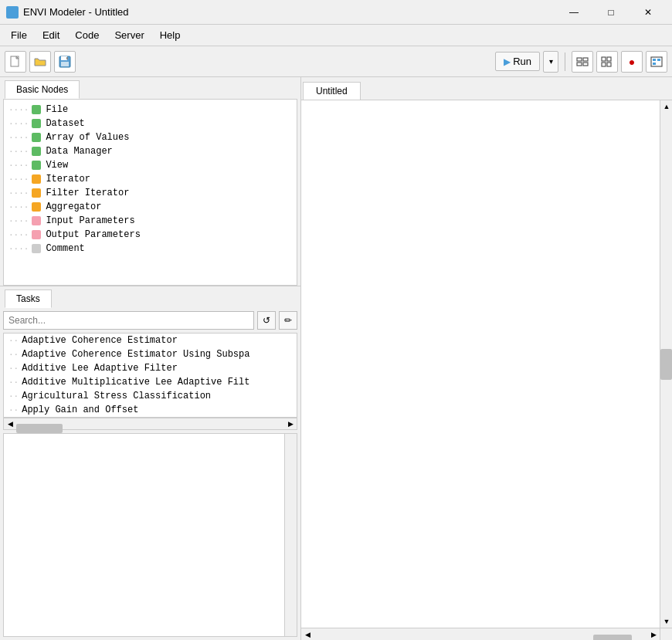 Image resolution: width=672 pixels, height=640 pixels. What do you see at coordinates (79, 151) in the screenshot?
I see `node-label: Data Manager` at bounding box center [79, 151].